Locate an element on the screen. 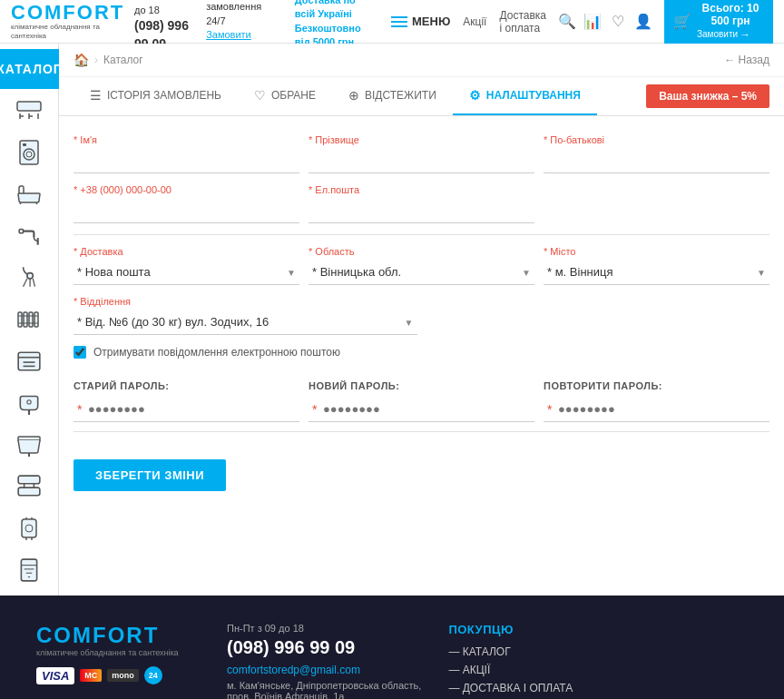  logo: COMFORT кліматичне обладнання та сантехн… is located at coordinates (65, 22).